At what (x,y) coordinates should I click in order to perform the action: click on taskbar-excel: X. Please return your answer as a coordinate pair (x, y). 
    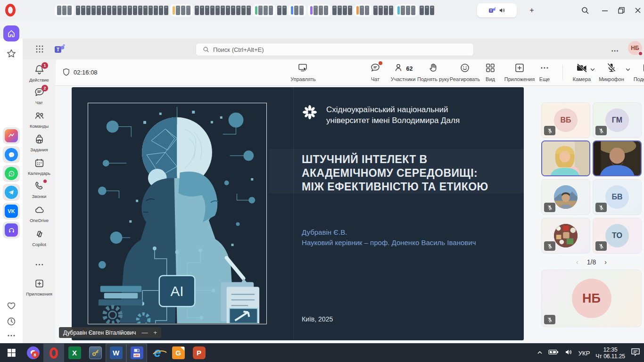
    Looking at the image, I should click on (74, 353).